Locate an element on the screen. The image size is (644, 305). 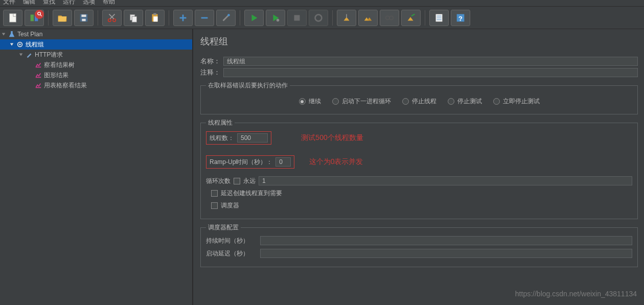
name-input is located at coordinates (430, 61).